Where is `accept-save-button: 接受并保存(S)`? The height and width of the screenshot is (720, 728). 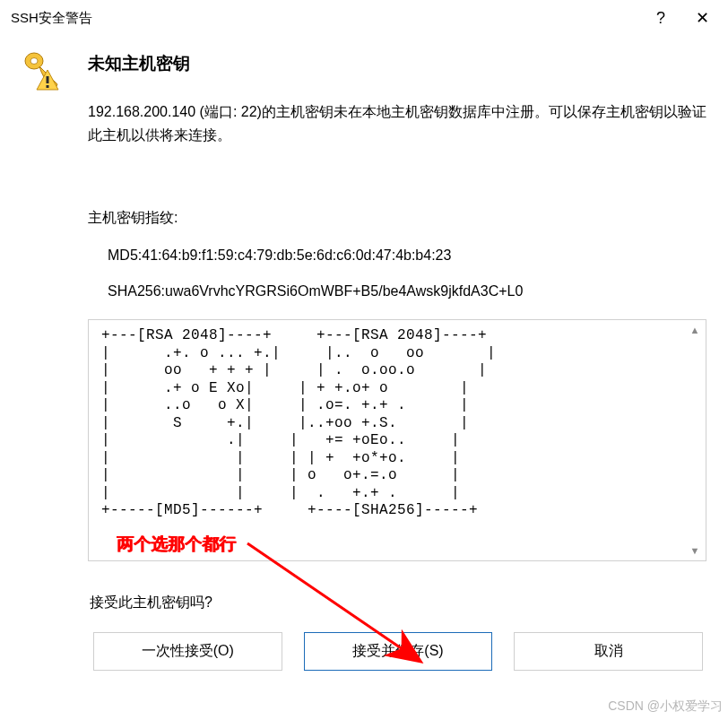 accept-save-button: 接受并保存(S) is located at coordinates (398, 651).